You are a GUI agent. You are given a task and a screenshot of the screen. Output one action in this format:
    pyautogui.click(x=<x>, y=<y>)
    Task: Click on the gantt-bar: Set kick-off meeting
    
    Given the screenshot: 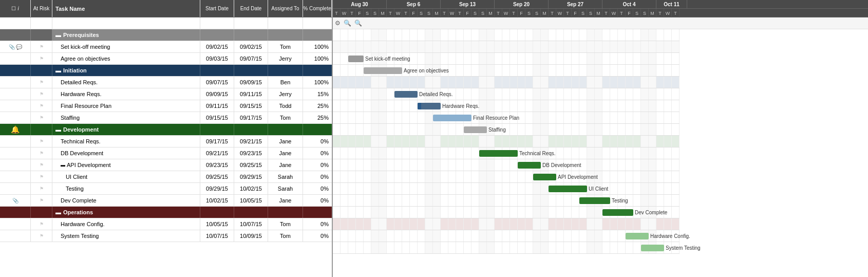 What is the action you would take?
    pyautogui.click(x=356, y=59)
    